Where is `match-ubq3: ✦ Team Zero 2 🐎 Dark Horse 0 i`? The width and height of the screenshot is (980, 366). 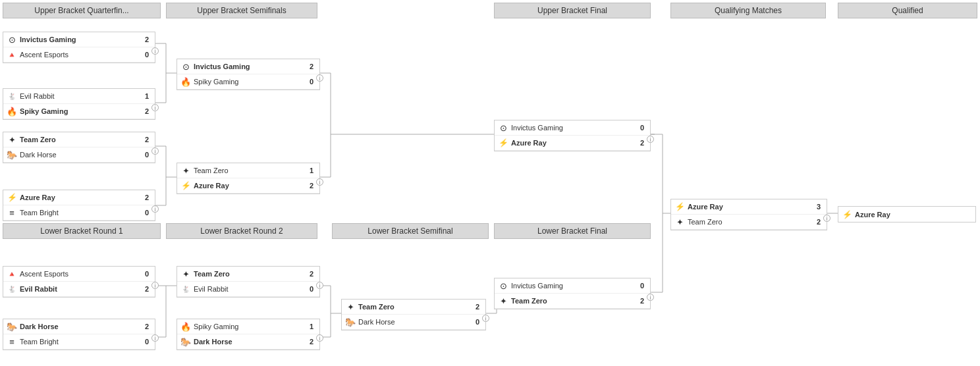
match-ubq3: ✦ Team Zero 2 🐎 Dark Horse 0 i is located at coordinates (79, 147).